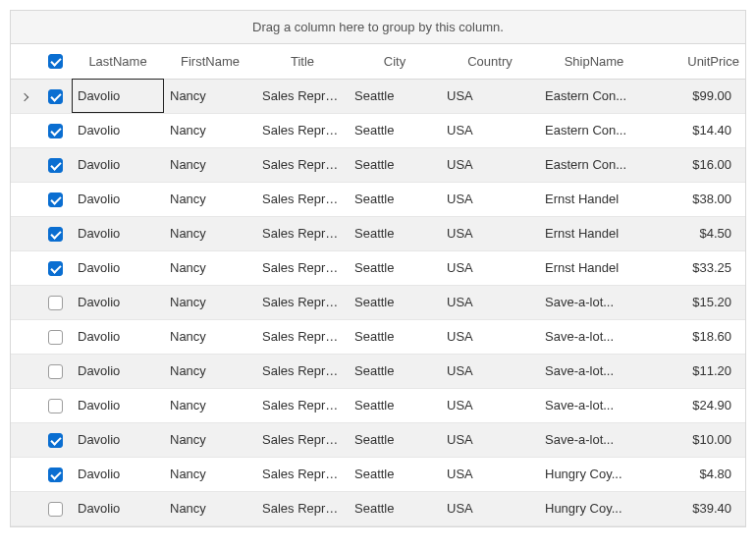 This screenshot has height=550, width=756. Describe the element at coordinates (697, 96) in the screenshot. I see `unitprice-cell: $99.00` at that location.